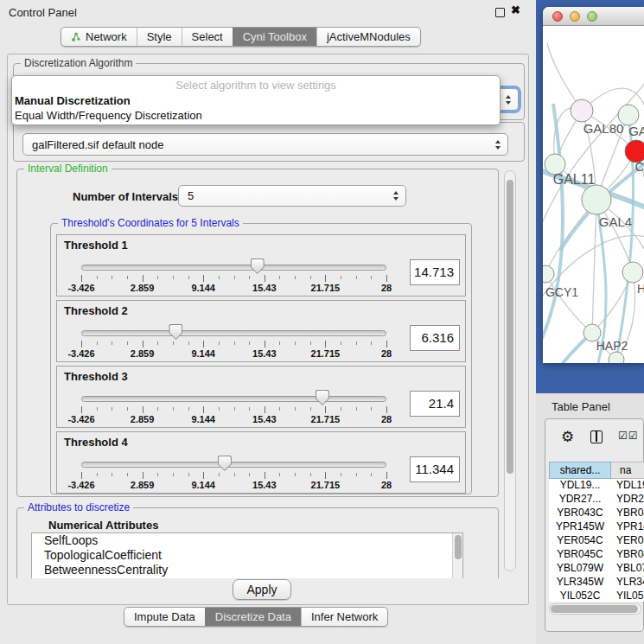  Describe the element at coordinates (595, 526) in the screenshot. I see `table-panel: ⚙ ☑☑ shared... na YDL19...YDL19...YDR27.…` at that location.